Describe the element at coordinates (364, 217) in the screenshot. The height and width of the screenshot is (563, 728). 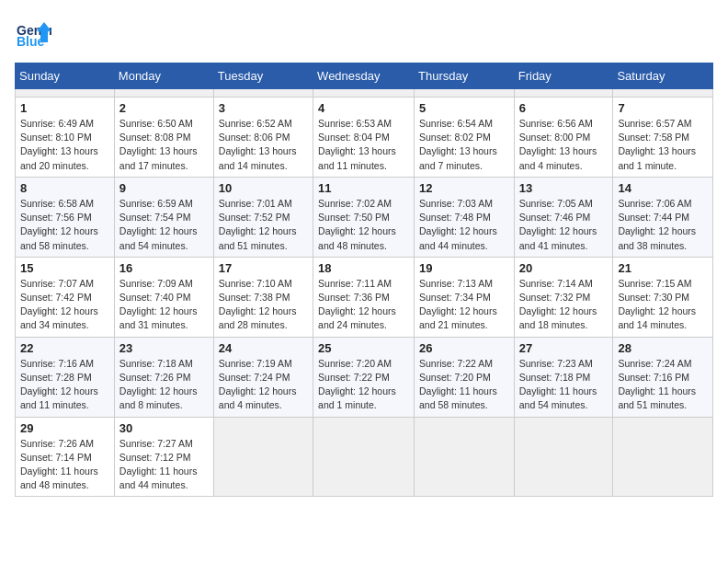
I see `calendar-week-row: 8Sunrise: 6:58 AMSunset: 7:56 PMDaylight…` at that location.